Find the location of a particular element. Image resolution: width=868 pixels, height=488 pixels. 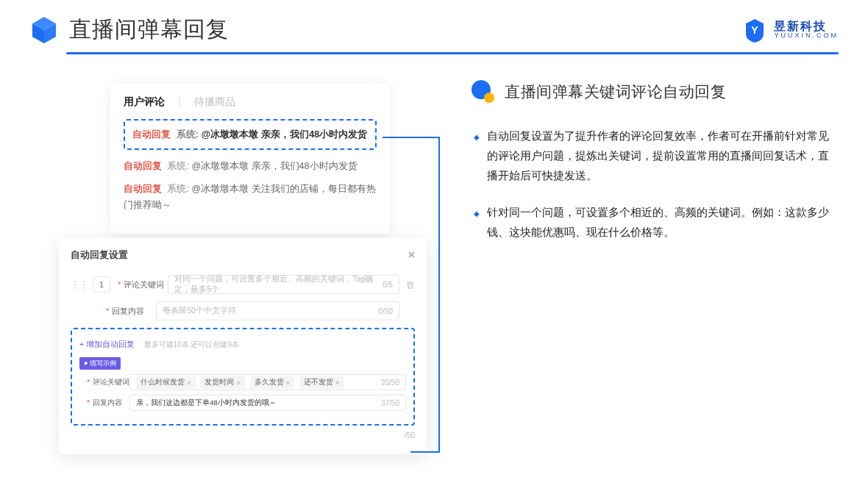

keyword-tag: 还不发货× is located at coordinates (322, 382).